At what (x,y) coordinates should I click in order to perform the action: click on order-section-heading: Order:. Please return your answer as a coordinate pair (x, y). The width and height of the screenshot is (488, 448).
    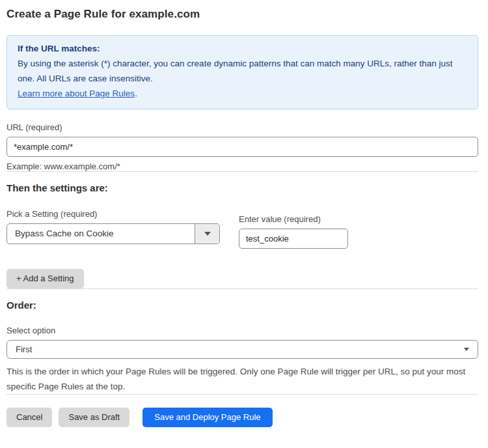
    Looking at the image, I should click on (242, 305).